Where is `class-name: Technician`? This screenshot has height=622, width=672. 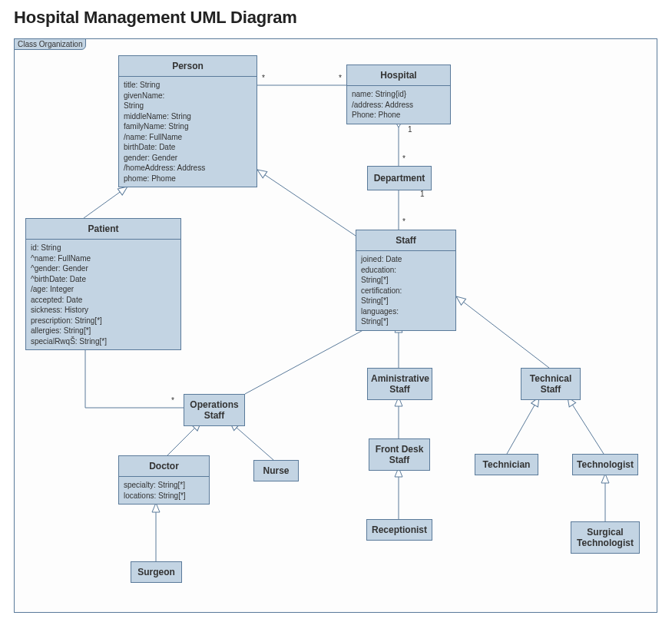 class-name: Technician is located at coordinates (507, 465).